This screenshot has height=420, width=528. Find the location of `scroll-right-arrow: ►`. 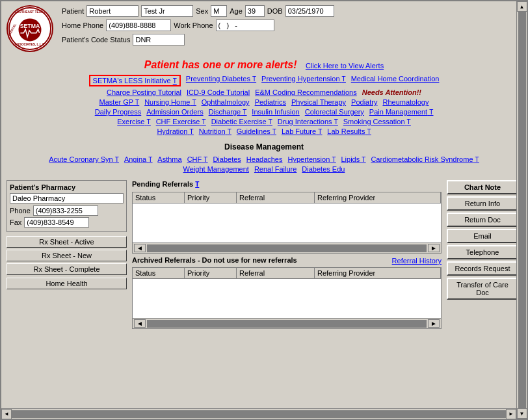

scroll-right-arrow: ► is located at coordinates (511, 414).